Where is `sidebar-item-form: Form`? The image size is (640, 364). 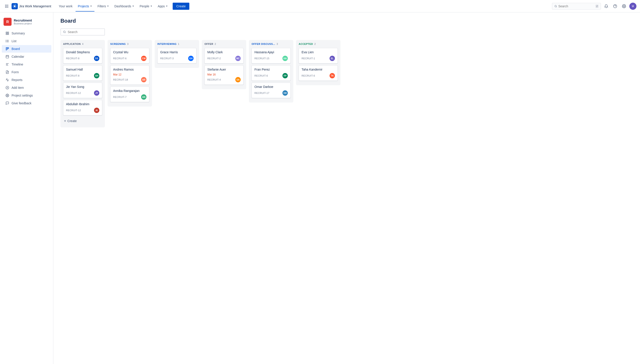 sidebar-item-form: Form is located at coordinates (27, 72).